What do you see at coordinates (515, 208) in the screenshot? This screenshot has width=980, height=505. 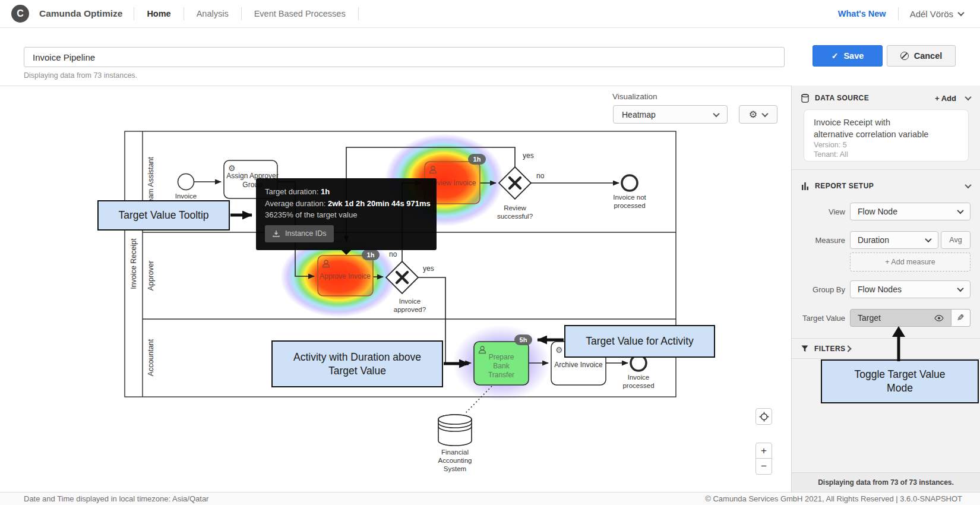 I see `gateway-label: Review` at bounding box center [515, 208].